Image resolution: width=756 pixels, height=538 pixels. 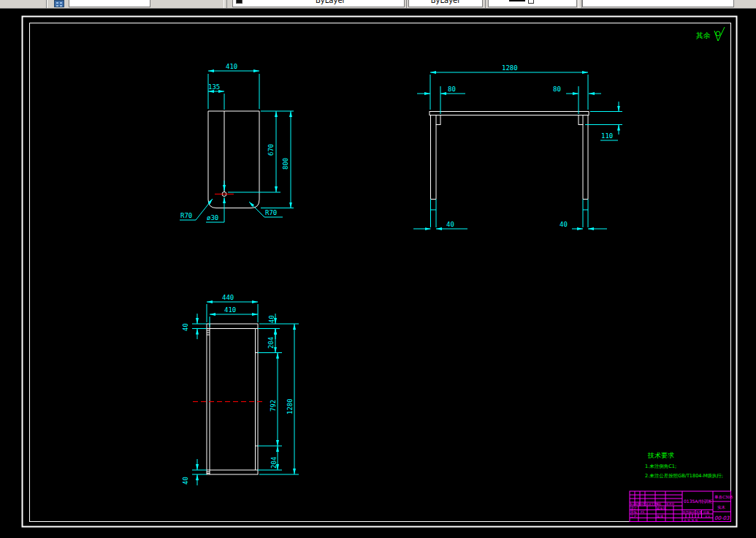 I want to click on color-combo-value: ByLayer, so click(x=330, y=2).